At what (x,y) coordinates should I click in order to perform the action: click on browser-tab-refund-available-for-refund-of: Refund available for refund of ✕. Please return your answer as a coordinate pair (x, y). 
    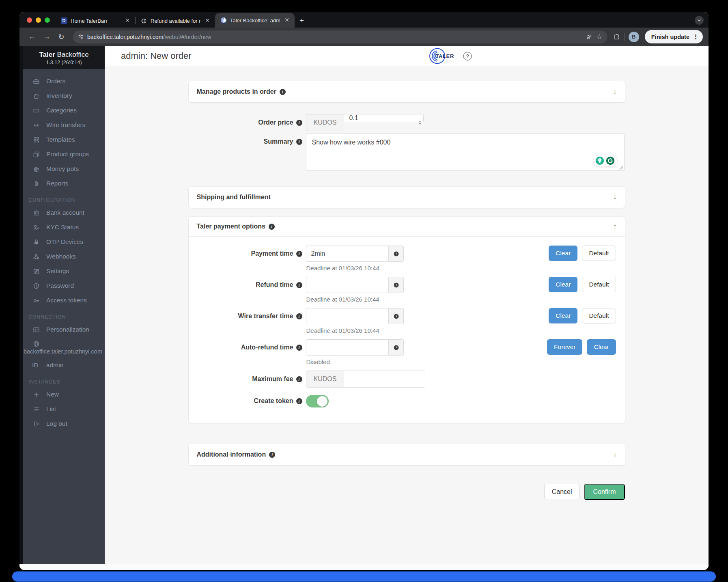
    Looking at the image, I should click on (175, 21).